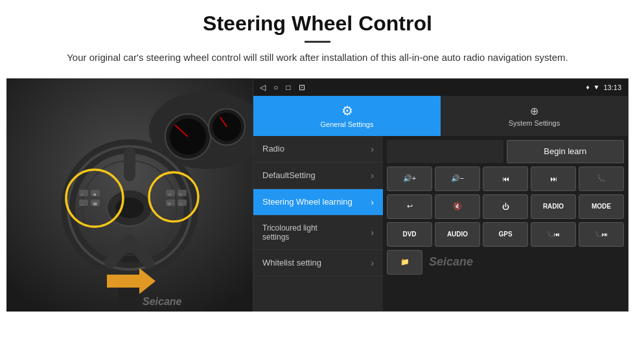 This screenshot has height=364, width=635. I want to click on mute-icon: 🔇, so click(457, 206).